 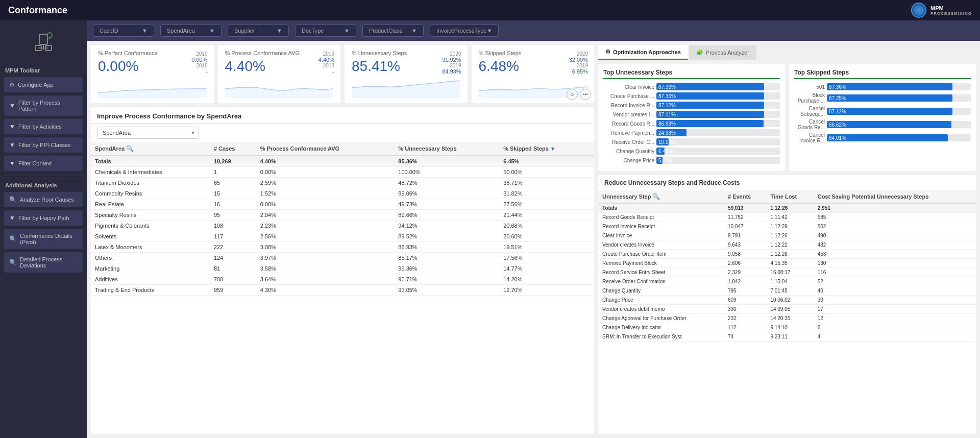 What do you see at coordinates (152, 88) in the screenshot?
I see `perfect-conformance-sparkline` at bounding box center [152, 88].